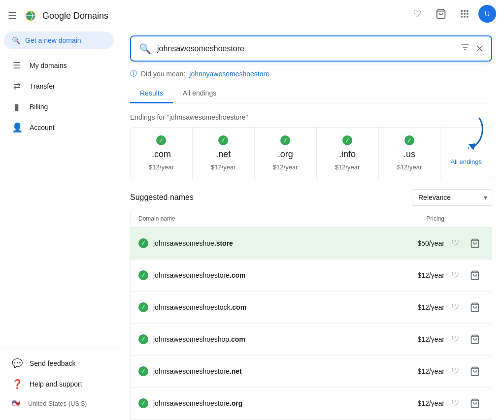 This screenshot has width=504, height=420. Describe the element at coordinates (161, 140) in the screenshot. I see `com-available-icon: ✓` at that location.